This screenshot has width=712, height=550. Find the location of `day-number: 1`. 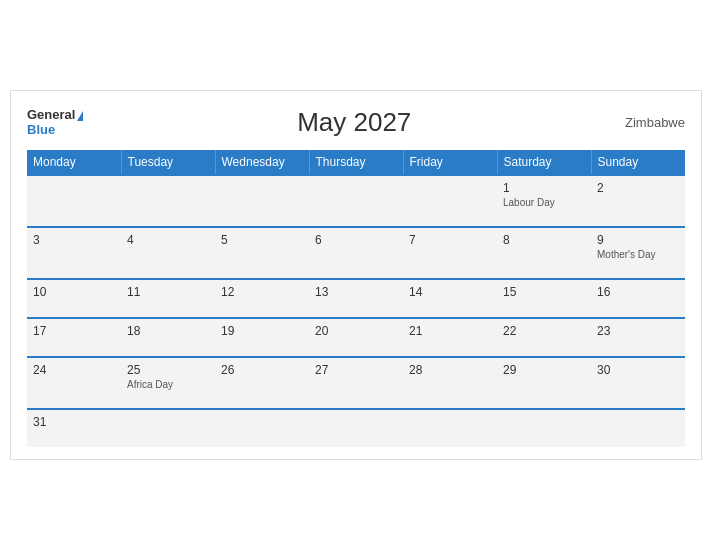

day-number: 1 is located at coordinates (506, 188).